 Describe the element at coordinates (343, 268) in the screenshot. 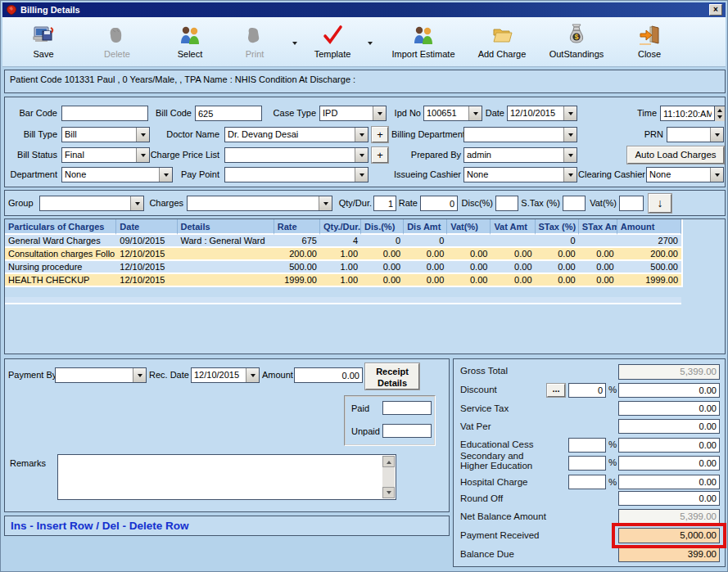

I see `table-row: Nursing procedure12/10/2015500.001.000.0…` at that location.